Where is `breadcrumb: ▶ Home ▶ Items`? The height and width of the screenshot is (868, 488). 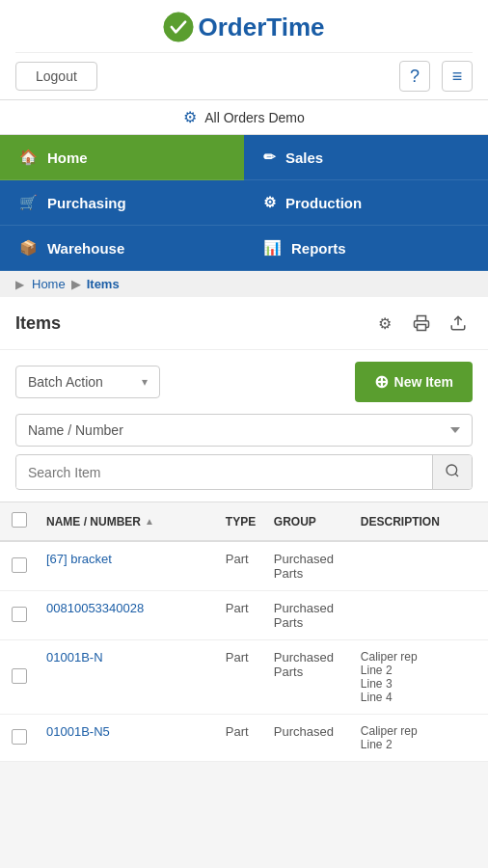
breadcrumb: ▶ Home ▶ Items is located at coordinates (244, 284).